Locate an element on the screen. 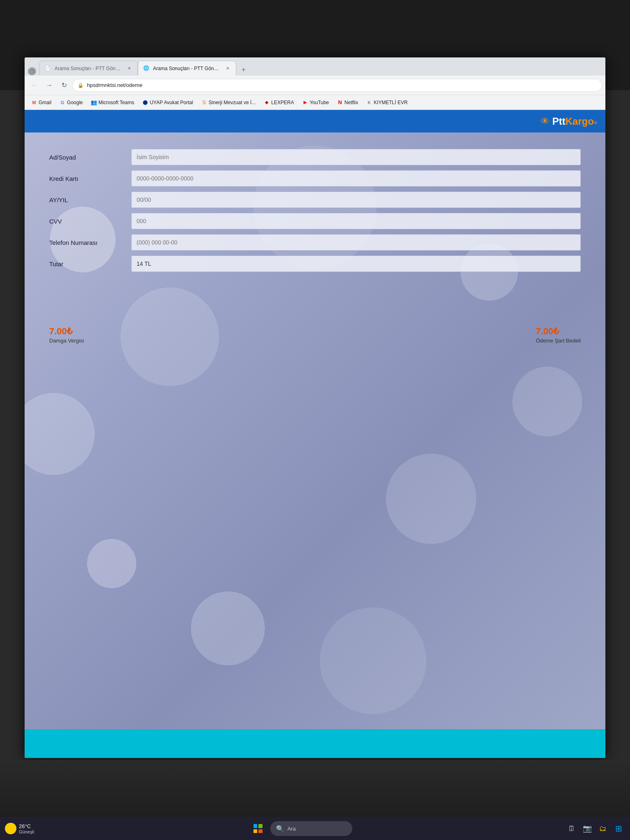  label-cvv: CVV is located at coordinates (90, 221).